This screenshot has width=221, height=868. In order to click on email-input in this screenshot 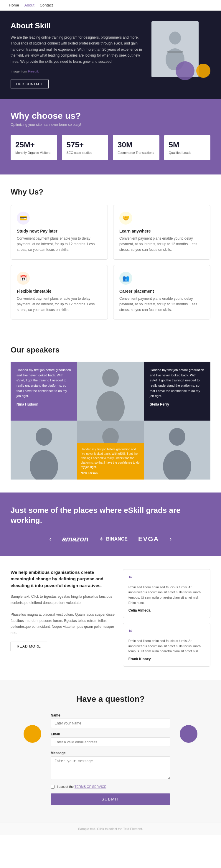, I will do `click(110, 742)`.